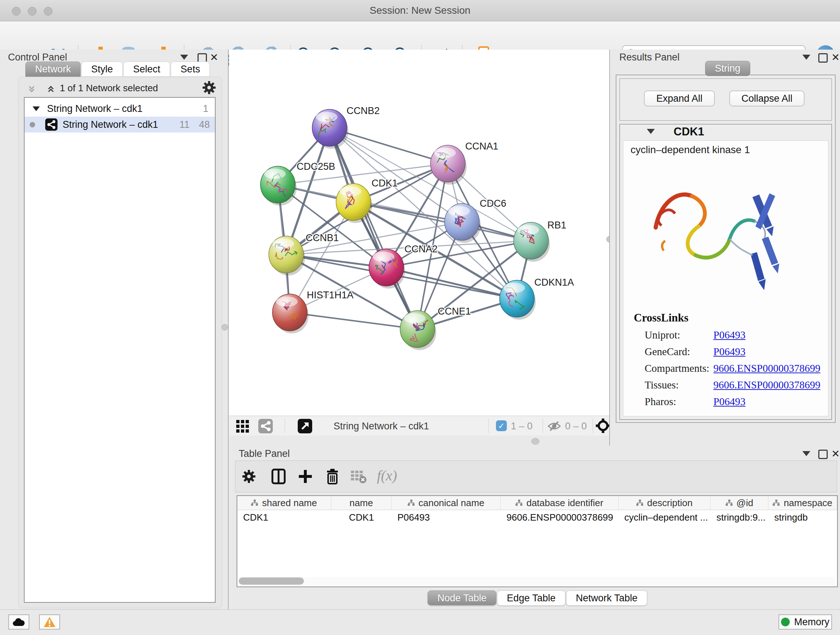 This screenshot has height=635, width=840. I want to click on column-header-description: description, so click(665, 503).